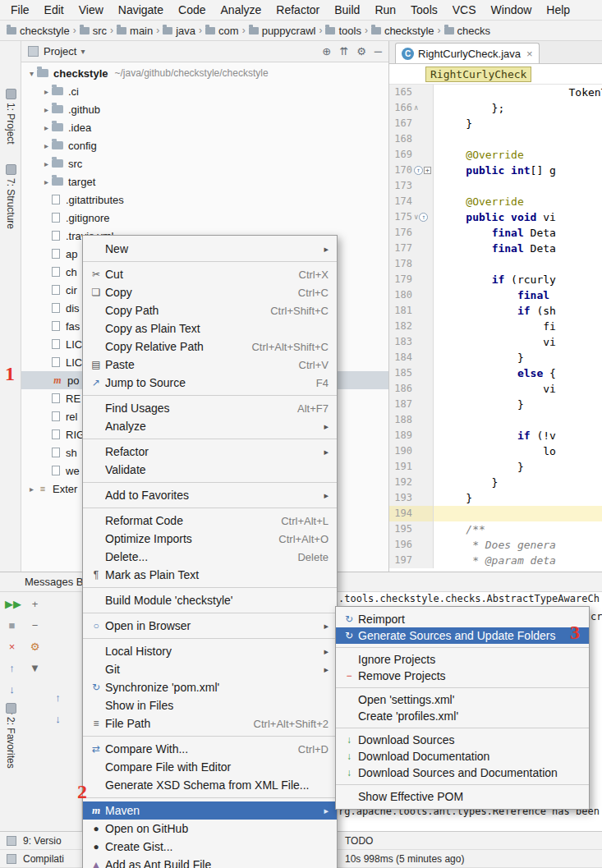  Describe the element at coordinates (54, 10) in the screenshot. I see `menubar-item-edit: Edit` at that location.